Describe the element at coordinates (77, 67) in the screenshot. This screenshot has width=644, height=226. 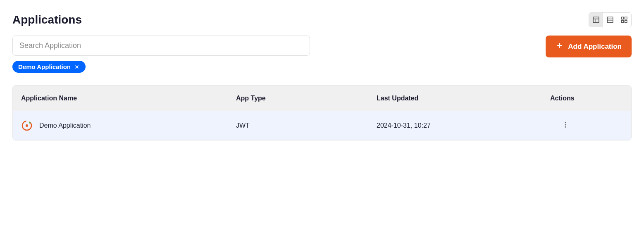
I see `close-icon` at that location.